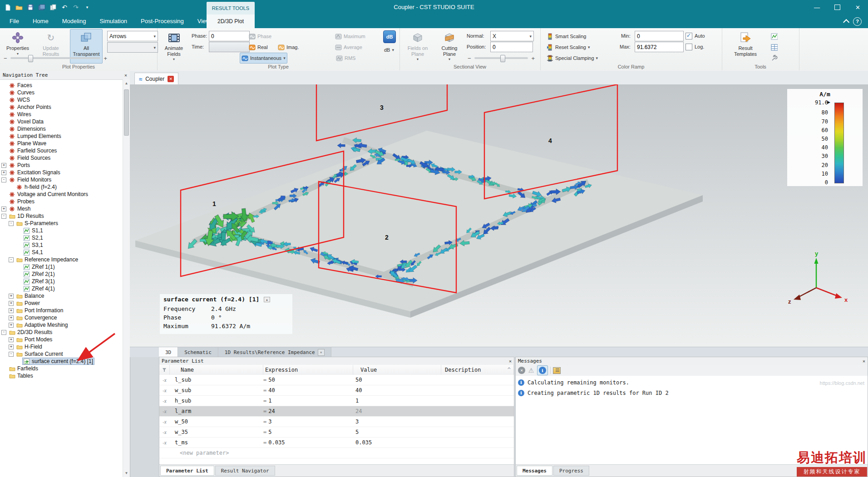 The width and height of the screenshot is (868, 477). What do you see at coordinates (337, 422) in the screenshot?
I see `parameter-row-w-50: -xw_50=33` at bounding box center [337, 422].